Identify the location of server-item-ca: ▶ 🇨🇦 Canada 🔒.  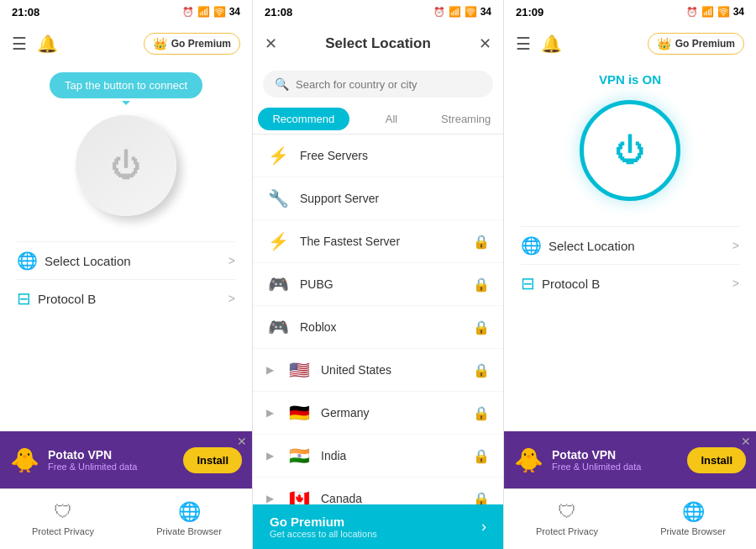
(378, 491).